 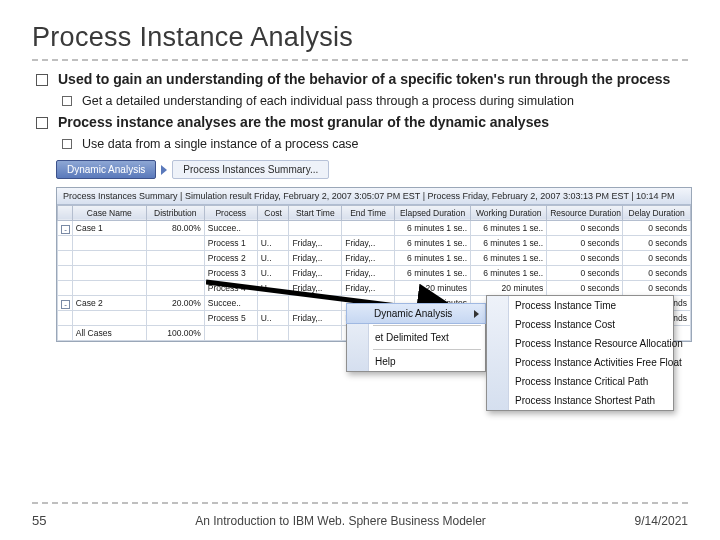 I want to click on context-submenu: Process Instance Time Process Instance C…, so click(x=580, y=353).